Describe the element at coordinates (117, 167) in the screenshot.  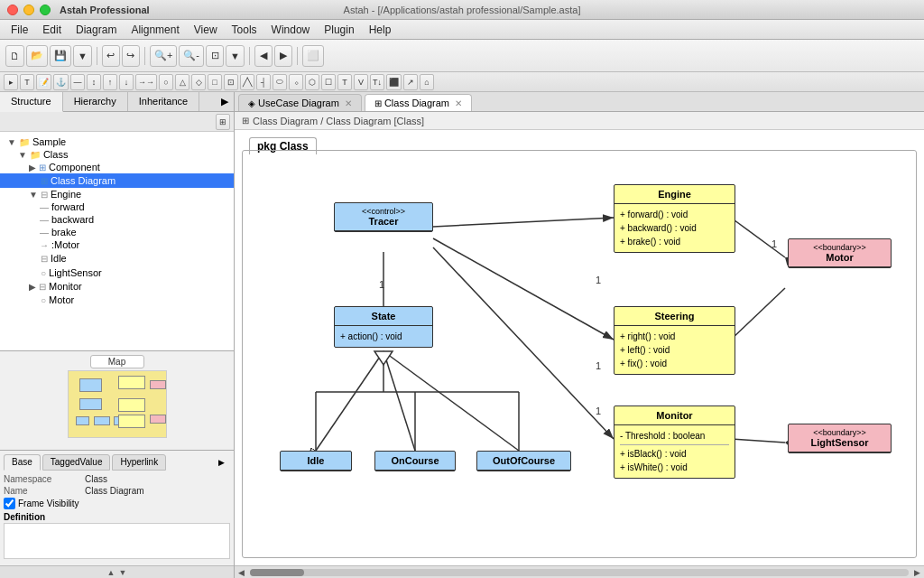
I see `tree-item-component: ▶ ⊞ Component` at that location.